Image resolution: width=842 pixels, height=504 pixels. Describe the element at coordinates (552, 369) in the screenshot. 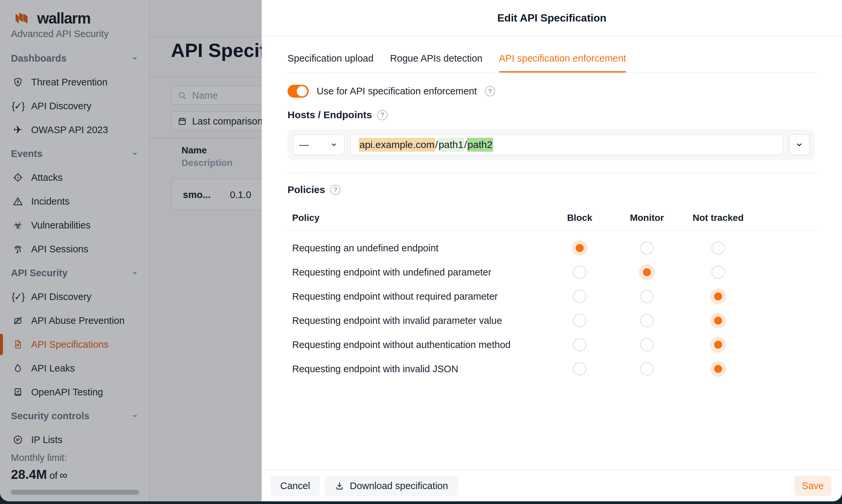

I see `policy-row: Requesting endpoint with invalid JSON` at that location.